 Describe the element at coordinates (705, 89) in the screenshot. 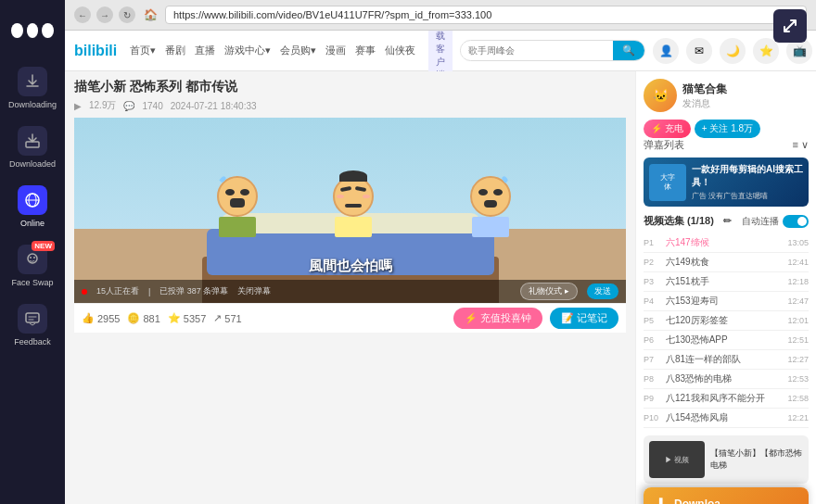

I see `up-name: 猫笔合集` at that location.